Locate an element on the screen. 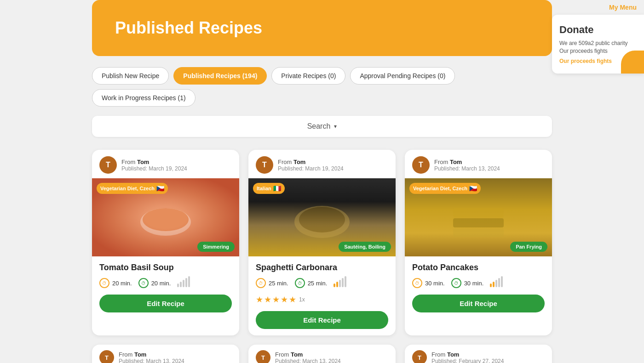 The height and width of the screenshot is (363, 644). recipe-card-body: Spaghetti Carbonara ⏱ 25 min. ⏱ 25 min. is located at coordinates (322, 296).